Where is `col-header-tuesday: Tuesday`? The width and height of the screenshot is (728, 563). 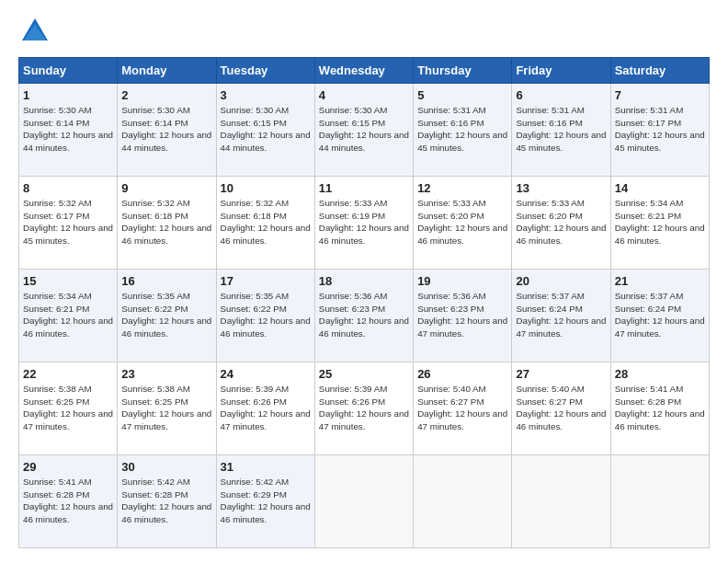
col-header-tuesday: Tuesday is located at coordinates (265, 71).